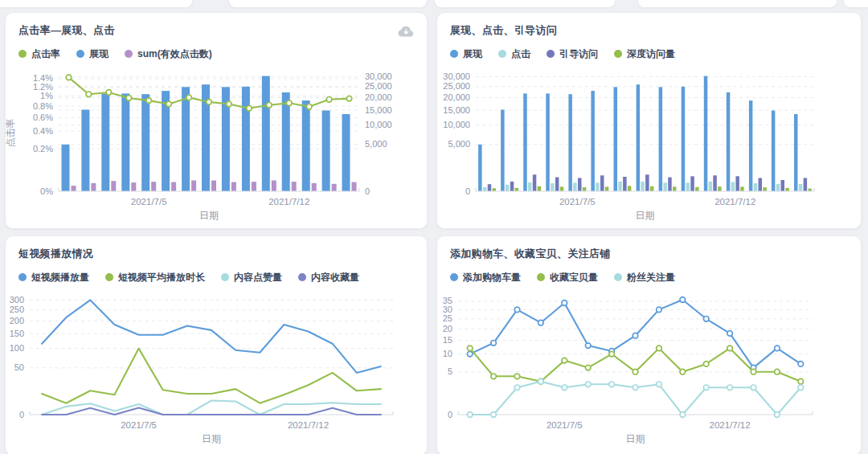 Image resolution: width=868 pixels, height=454 pixels. I want to click on svg-text: 0%, so click(47, 191).